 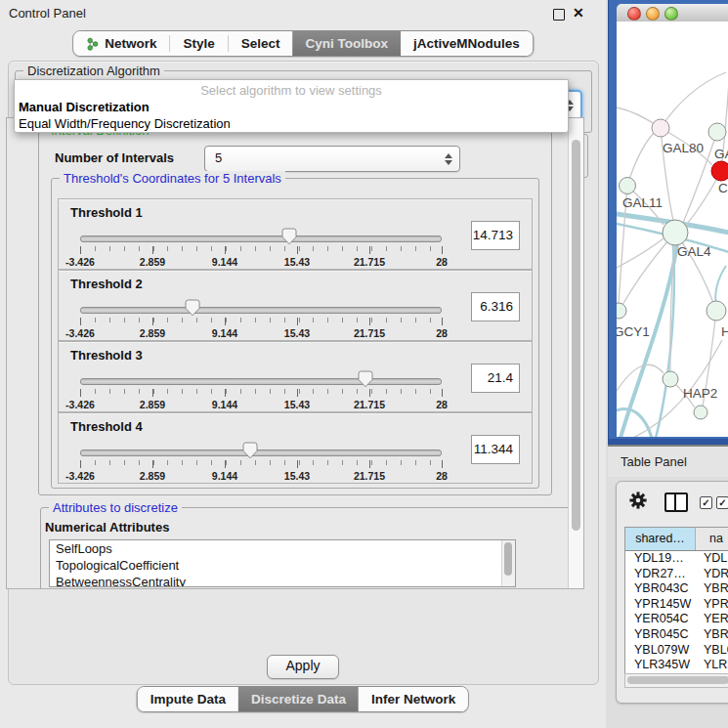 What do you see at coordinates (661, 575) in the screenshot?
I see `table-cell: YDR27…` at bounding box center [661, 575].